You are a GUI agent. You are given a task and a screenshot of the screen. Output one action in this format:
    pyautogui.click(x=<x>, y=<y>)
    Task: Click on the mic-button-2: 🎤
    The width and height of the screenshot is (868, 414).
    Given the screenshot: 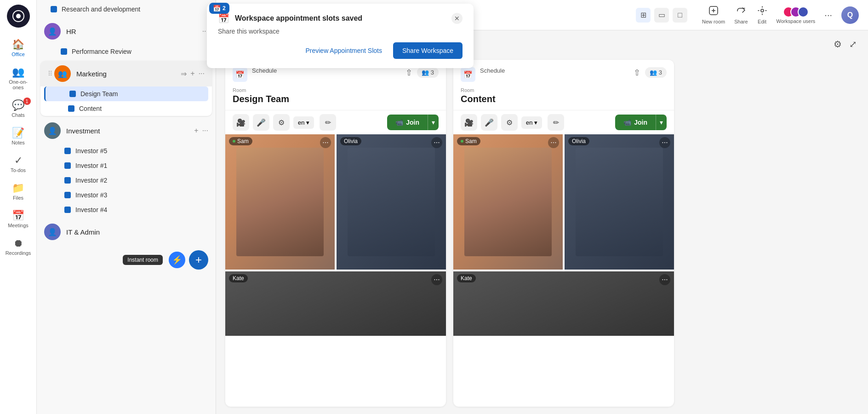 What is the action you would take?
    pyautogui.click(x=489, y=122)
    